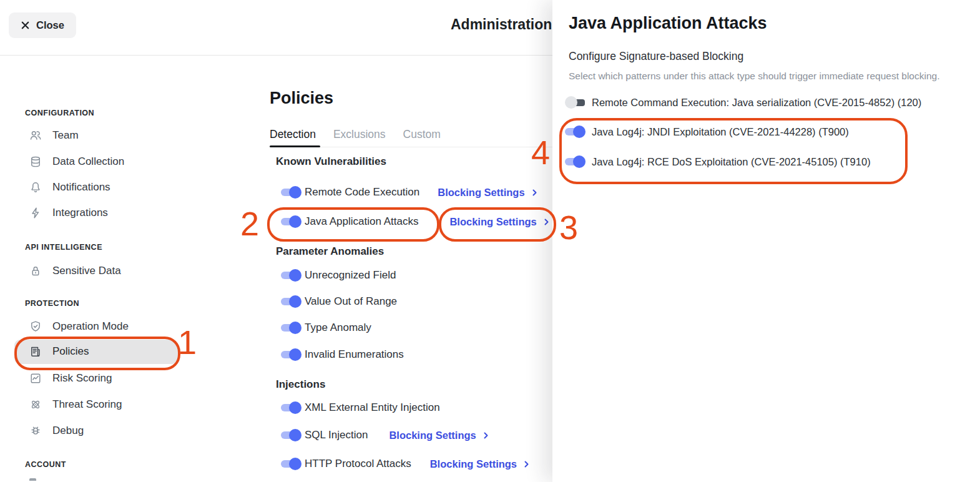  Describe the element at coordinates (339, 302) in the screenshot. I see `policy-row-value-out-of-range: Value Out of Range` at that location.